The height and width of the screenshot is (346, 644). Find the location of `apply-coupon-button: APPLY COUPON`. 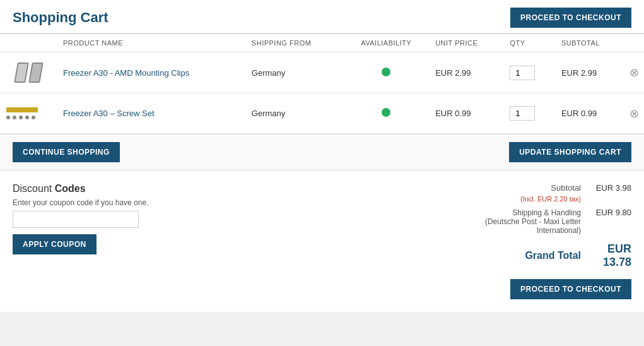

apply-coupon-button: APPLY COUPON is located at coordinates (54, 244).